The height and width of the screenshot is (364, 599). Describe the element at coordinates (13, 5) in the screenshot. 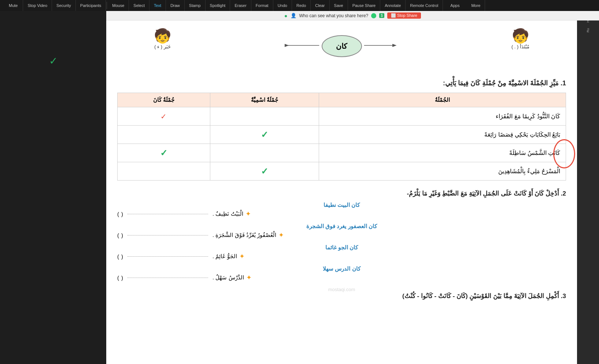

I see `mute-label: Mute` at that location.